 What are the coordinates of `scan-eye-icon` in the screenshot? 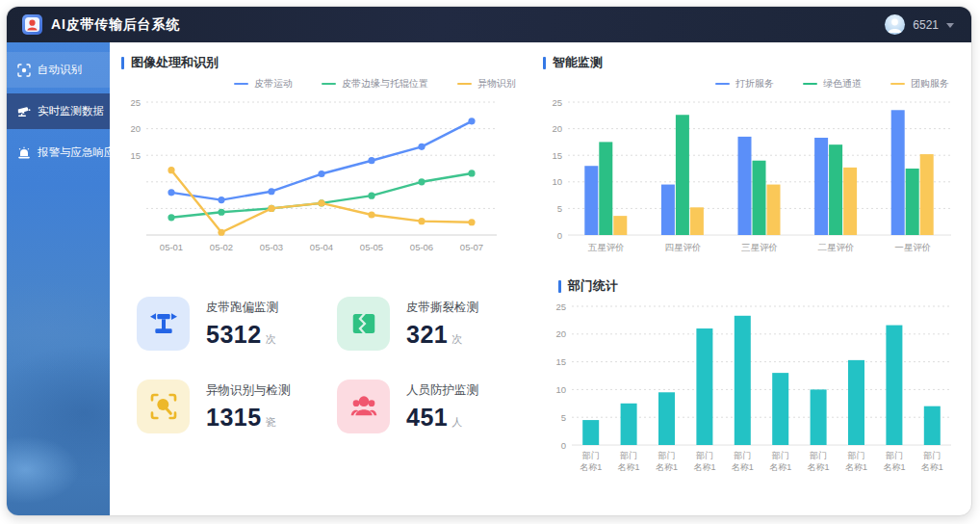 It's located at (24, 70).